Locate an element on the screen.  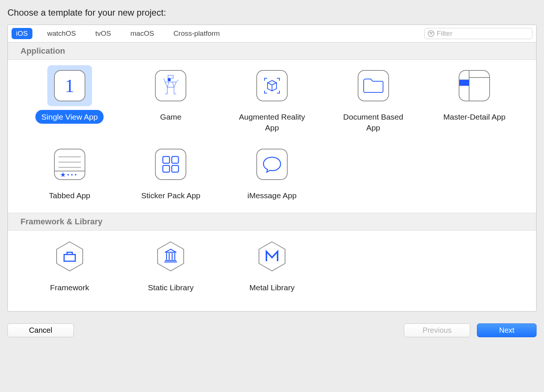
filter-field is located at coordinates (478, 34).